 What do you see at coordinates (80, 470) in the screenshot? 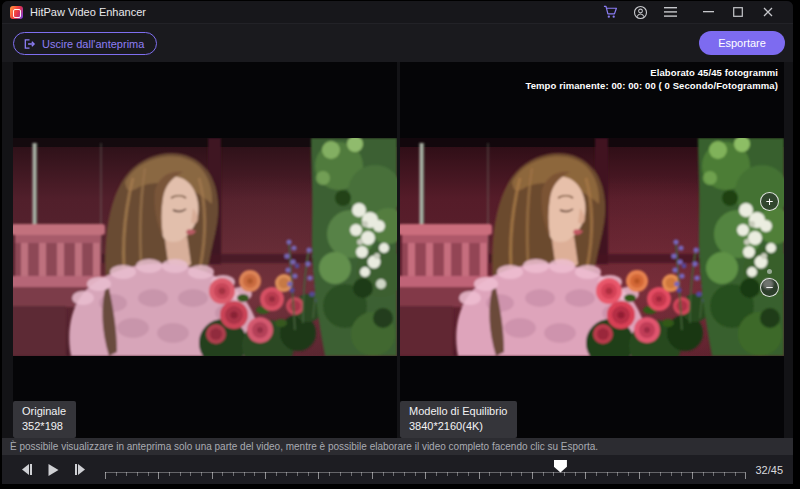
I see `next-frame-icon` at bounding box center [80, 470].